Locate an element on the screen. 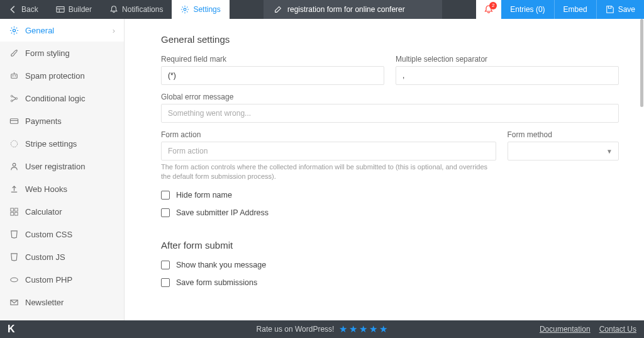 Image resolution: width=644 pixels, height=338 pixels. sidebar-item-custom-css: Custom CSS is located at coordinates (62, 234).